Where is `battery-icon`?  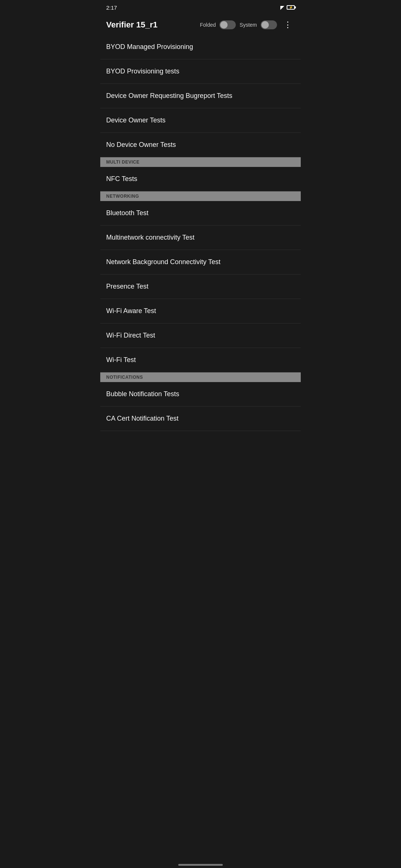
battery-icon is located at coordinates (291, 7).